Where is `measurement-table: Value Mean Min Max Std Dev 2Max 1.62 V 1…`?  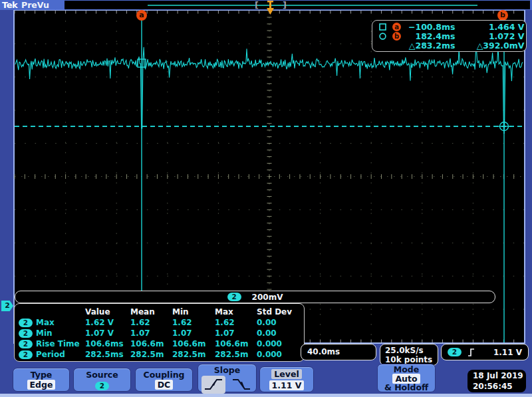 measurement-table: Value Mean Min Max Std Dev 2Max 1.62 V 1… is located at coordinates (160, 332).